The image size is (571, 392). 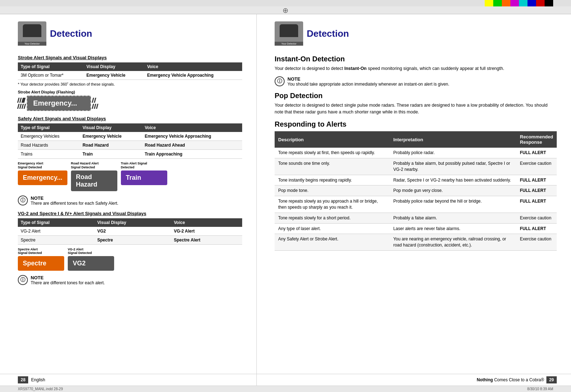 What do you see at coordinates (280, 81) in the screenshot?
I see `instant-on-note-icon: ⓘ` at bounding box center [280, 81].